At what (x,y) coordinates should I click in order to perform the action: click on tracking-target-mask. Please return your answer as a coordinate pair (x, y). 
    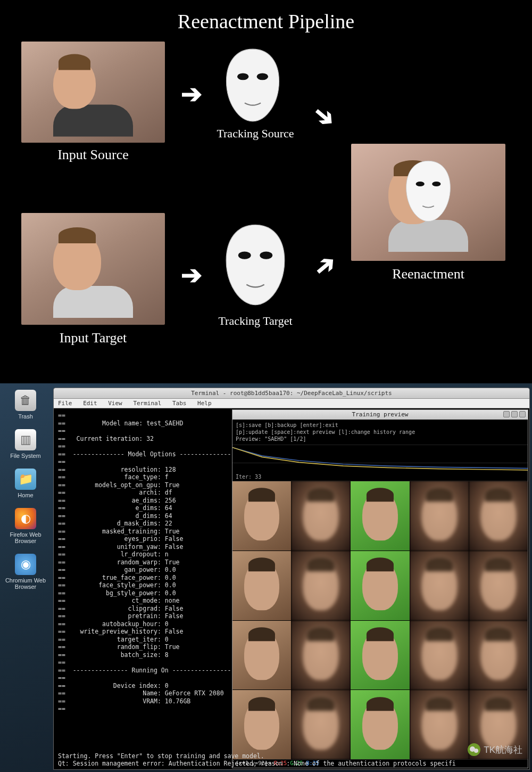
    Looking at the image, I should click on (255, 265).